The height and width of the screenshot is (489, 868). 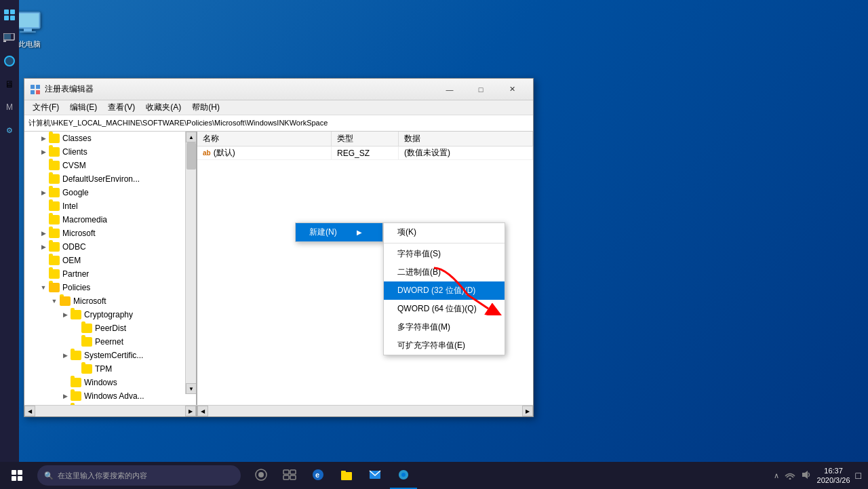 I want to click on tree-item-google: ▶ Google, so click(x=110, y=193).